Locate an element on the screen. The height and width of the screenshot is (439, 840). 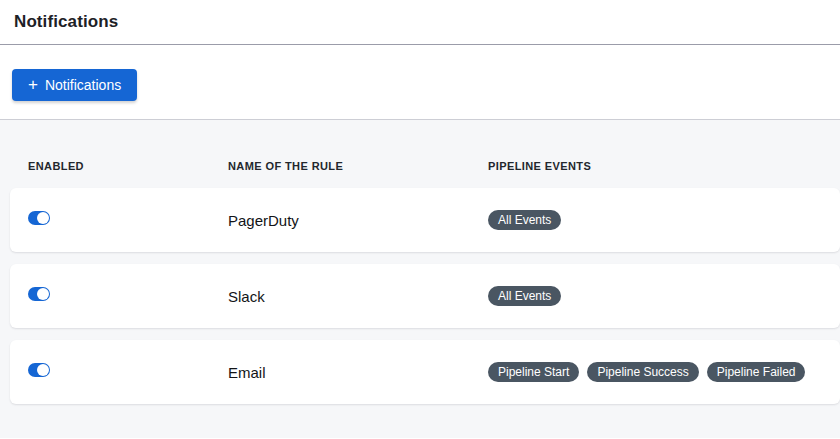
page-title: Notifications is located at coordinates (420, 22).